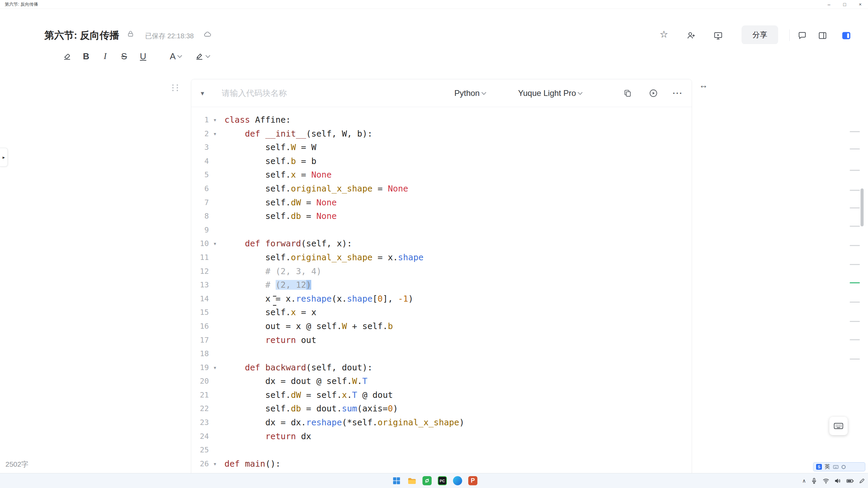  I want to click on document-title: 第六节: 反向传播, so click(82, 36).